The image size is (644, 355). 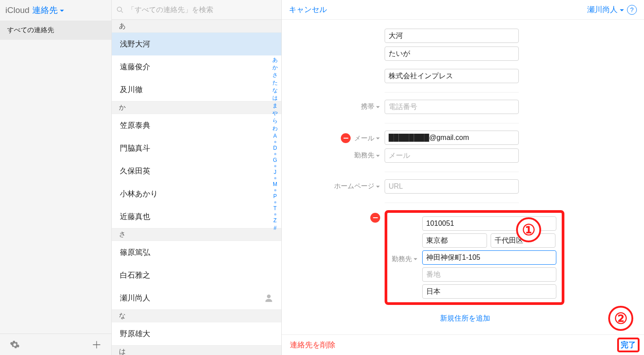 I want to click on panel-footer: 連絡先を削除 完了, so click(x=463, y=345).